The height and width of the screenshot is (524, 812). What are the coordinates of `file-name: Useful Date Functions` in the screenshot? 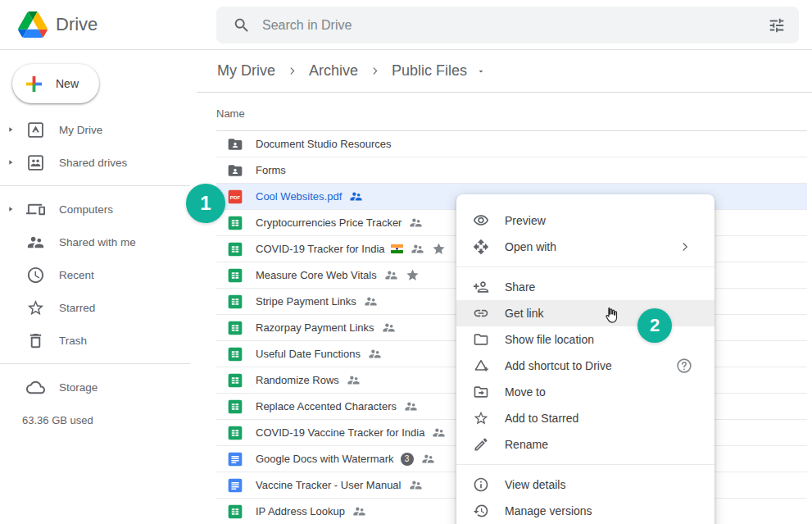 It's located at (308, 354).